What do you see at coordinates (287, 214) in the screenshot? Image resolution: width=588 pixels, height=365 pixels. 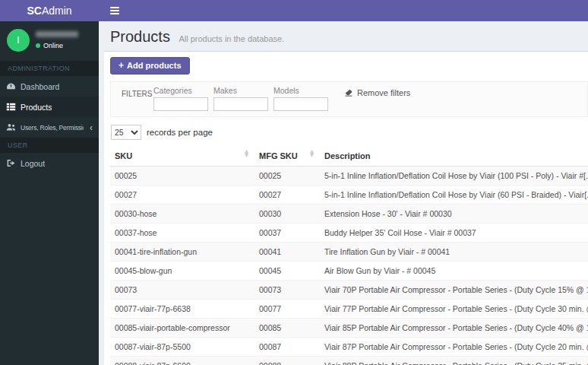 I see `mfg-sku-cell: 00030` at bounding box center [287, 214].